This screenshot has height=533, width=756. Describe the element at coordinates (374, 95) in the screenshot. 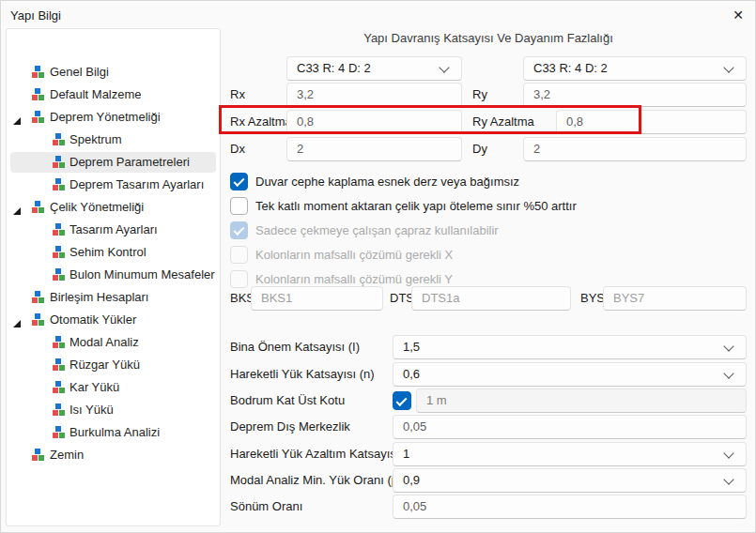

I see `rx-input: 3,2` at that location.